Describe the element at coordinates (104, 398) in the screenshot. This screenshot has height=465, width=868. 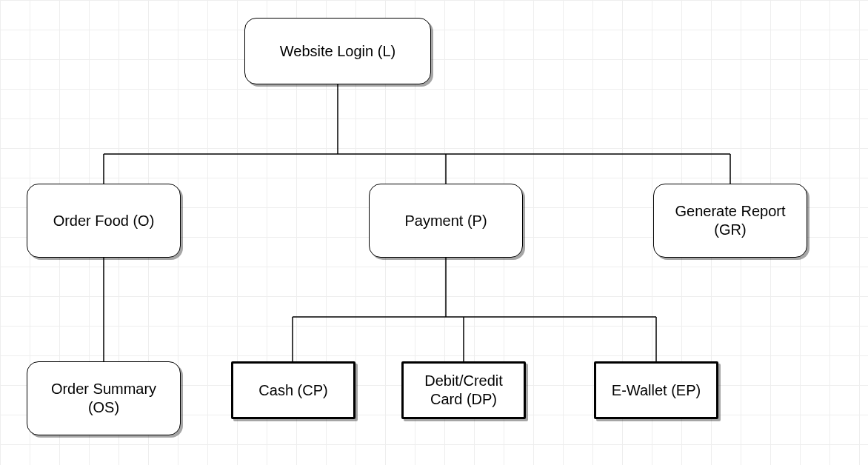
I see `node-label: Order Summary (OS)` at that location.